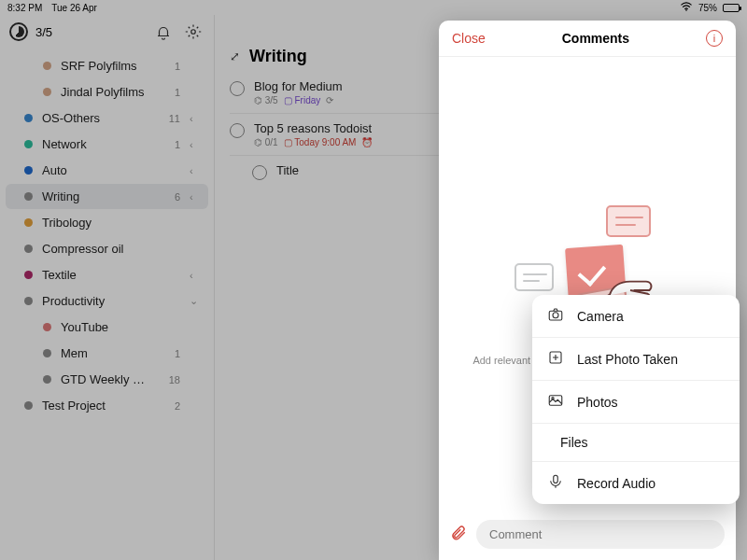 Image resolution: width=747 pixels, height=560 pixels. What do you see at coordinates (636, 401) in the screenshot?
I see `menu-item-photos: Photos` at bounding box center [636, 401].